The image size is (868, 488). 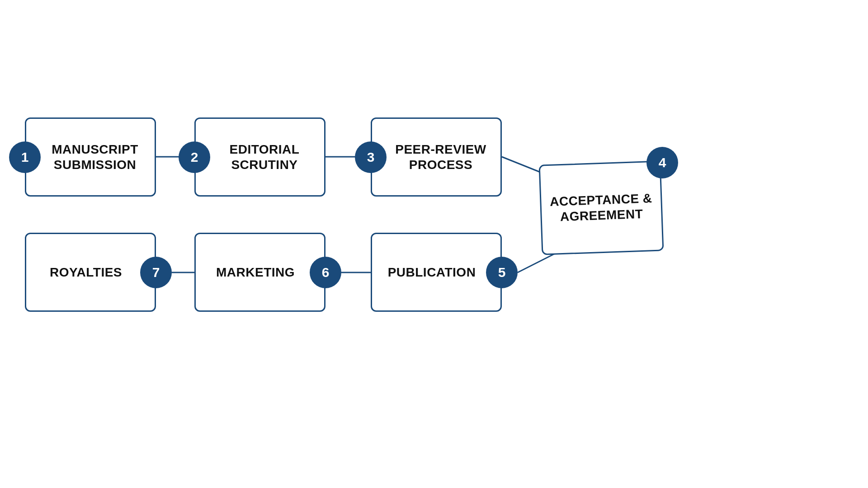 What do you see at coordinates (25, 157) in the screenshot?
I see `node1-circle: 1` at bounding box center [25, 157].